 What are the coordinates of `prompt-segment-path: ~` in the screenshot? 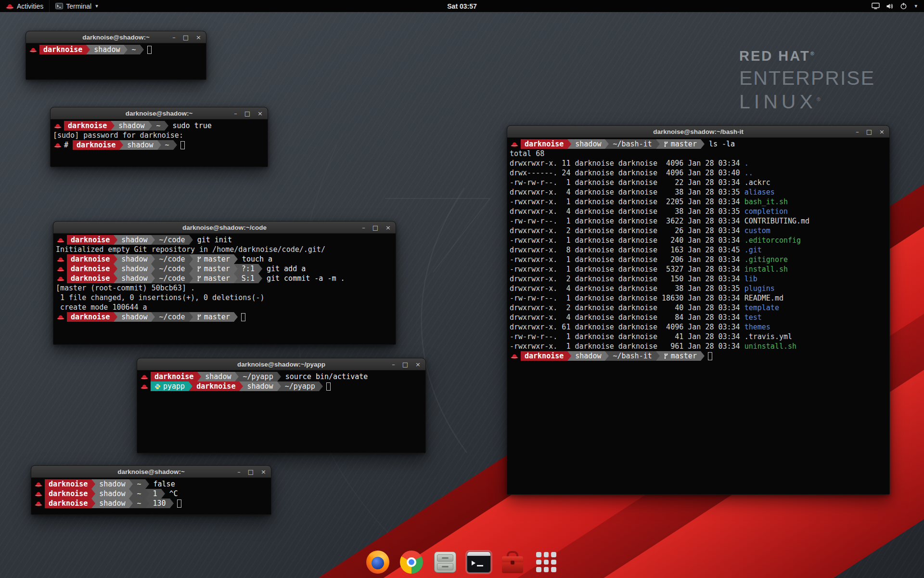 It's located at (139, 503).